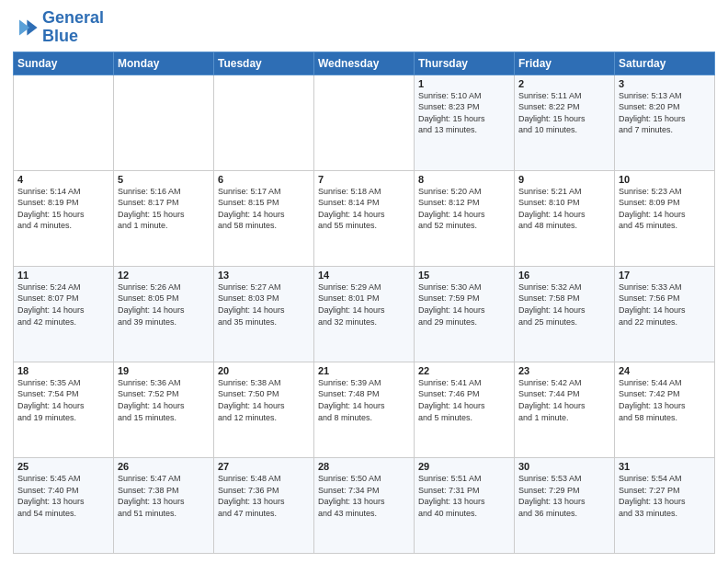 This screenshot has width=728, height=563. I want to click on day-info: Sunrise: 5:14 AM Sunset: 8:19 PM Dayligh…, so click(63, 209).